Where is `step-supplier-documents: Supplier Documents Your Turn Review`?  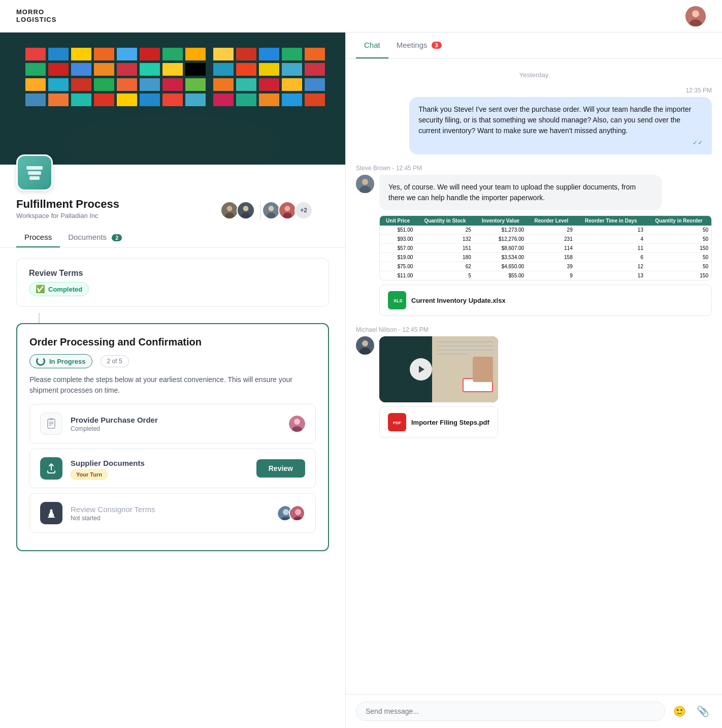
step-supplier-documents: Supplier Documents Your Turn Review is located at coordinates (173, 468).